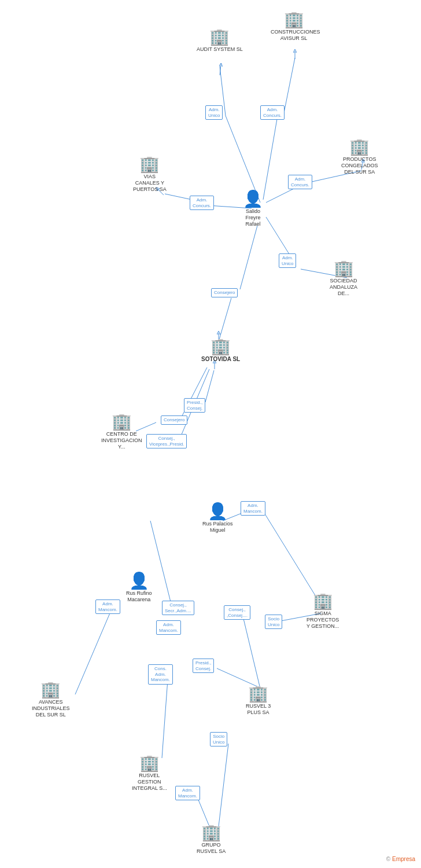 This screenshot has width=421, height=868. What do you see at coordinates (253, 209) in the screenshot?
I see `salido-freyre-node: 👤 SalidoFreyreRafael` at bounding box center [253, 209].